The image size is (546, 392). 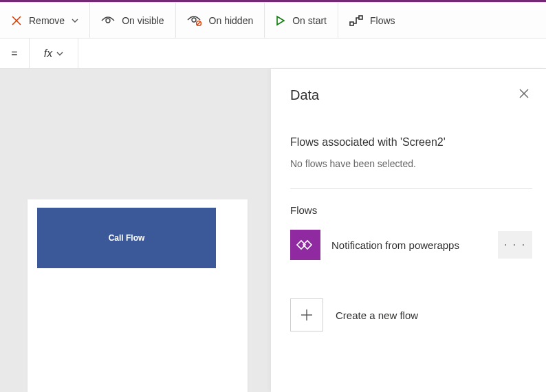 I want to click on on-start-label: On start, so click(x=309, y=21).